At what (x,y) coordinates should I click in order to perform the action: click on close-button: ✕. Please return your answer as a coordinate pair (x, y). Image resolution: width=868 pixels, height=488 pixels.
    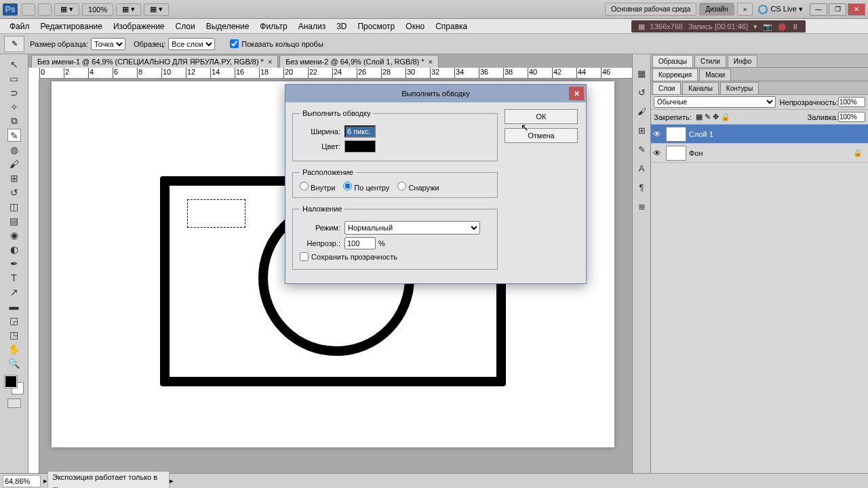
    Looking at the image, I should click on (856, 9).